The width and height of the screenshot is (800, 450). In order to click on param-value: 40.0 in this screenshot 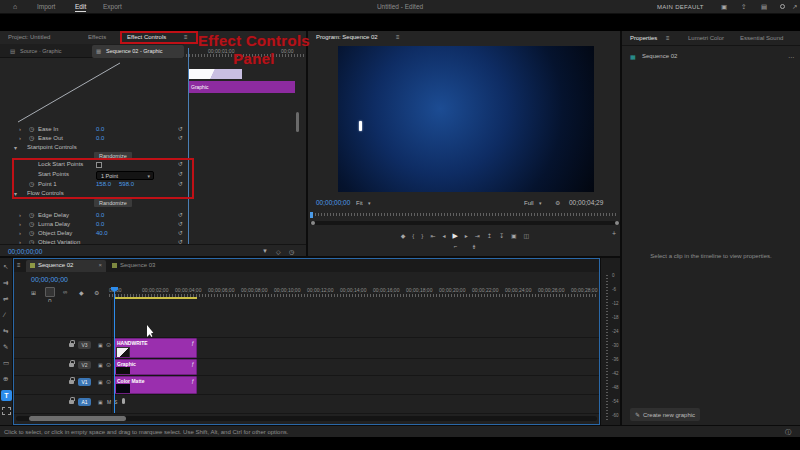, I will do `click(102, 233)`.